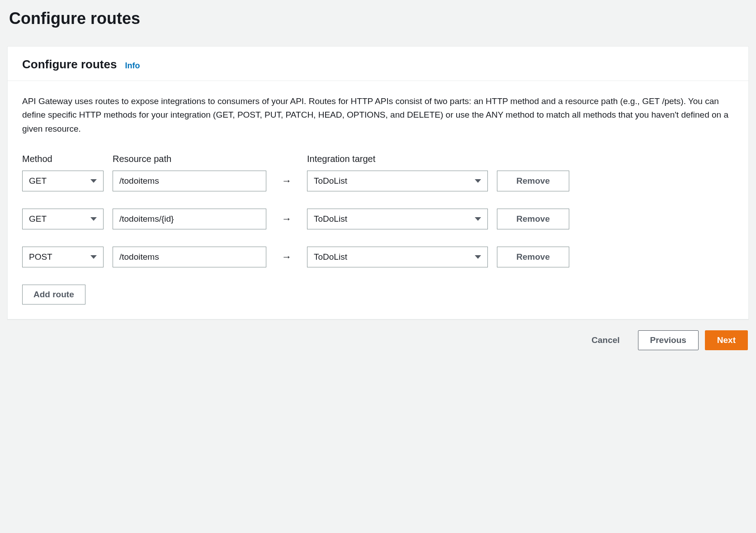 The height and width of the screenshot is (533, 756). I want to click on info-link: Info, so click(132, 66).